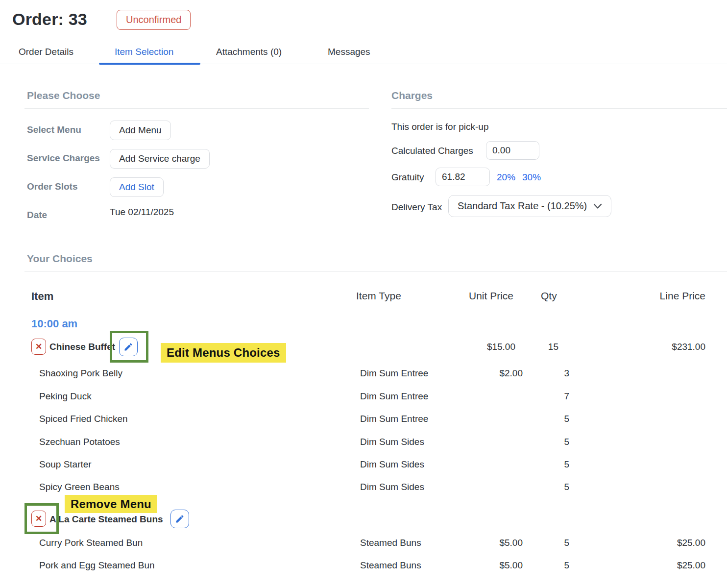  Describe the element at coordinates (81, 373) in the screenshot. I see `item-name: Shaoxing Pork Belly` at that location.